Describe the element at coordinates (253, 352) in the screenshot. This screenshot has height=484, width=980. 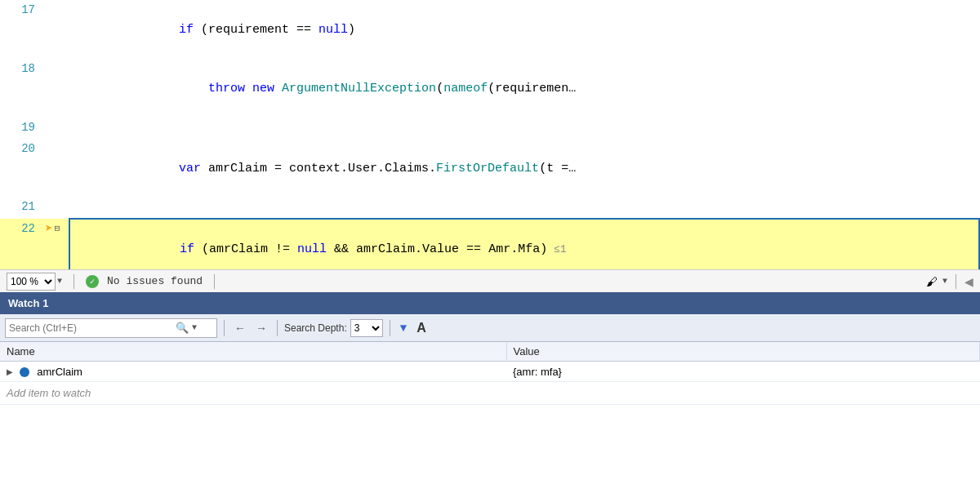
I see `watch-col-name-header: Name` at that location.